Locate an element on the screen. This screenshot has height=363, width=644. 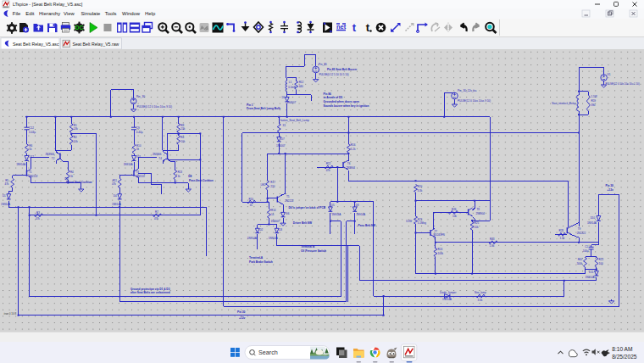
svg-text: T4 is located at coordinates (160, 159).